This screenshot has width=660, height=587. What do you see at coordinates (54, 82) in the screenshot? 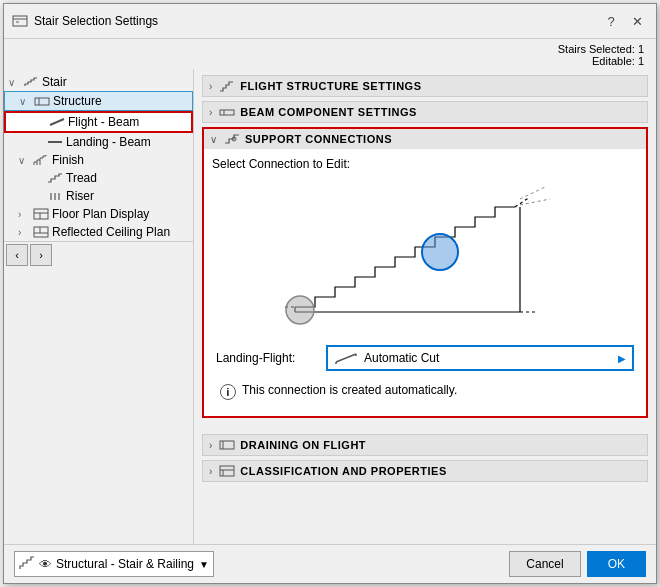
I see `stair-label: Stair` at bounding box center [54, 82].